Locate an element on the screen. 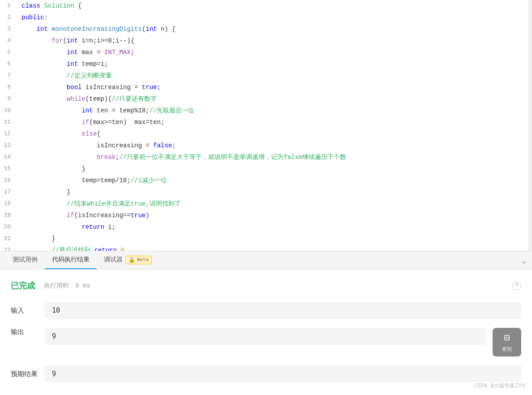  code-row: 4 for(int i=n;i>=0;i--){ is located at coordinates (266, 41).